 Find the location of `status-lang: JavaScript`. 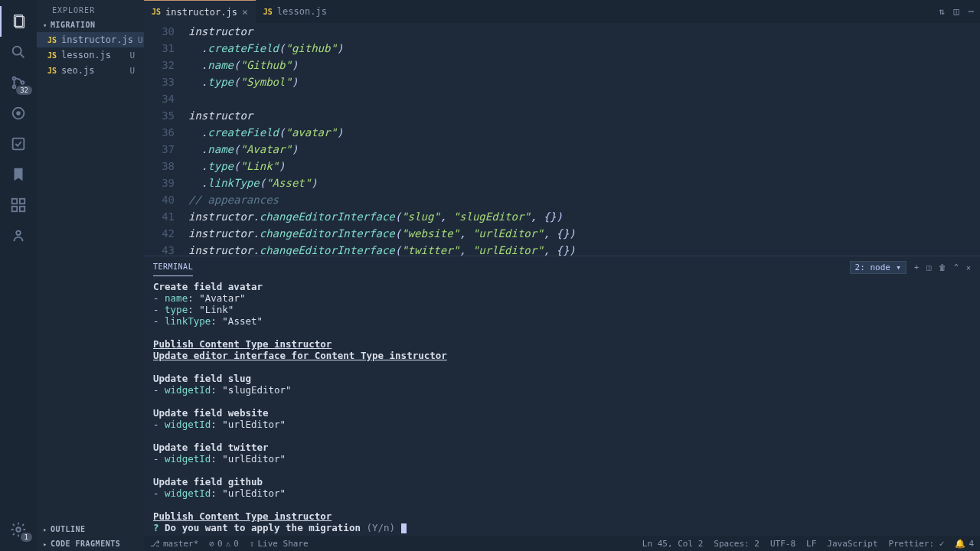

status-lang: JavaScript is located at coordinates (852, 543).